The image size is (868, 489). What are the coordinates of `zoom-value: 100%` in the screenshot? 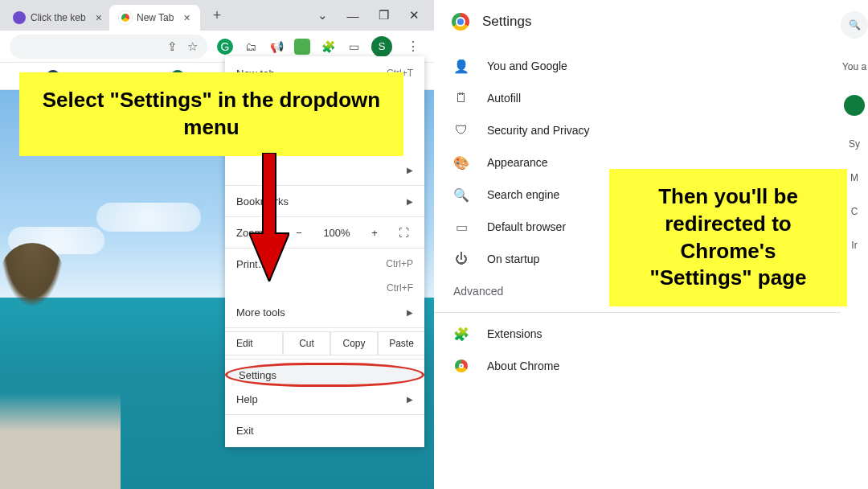 It's located at (337, 233).